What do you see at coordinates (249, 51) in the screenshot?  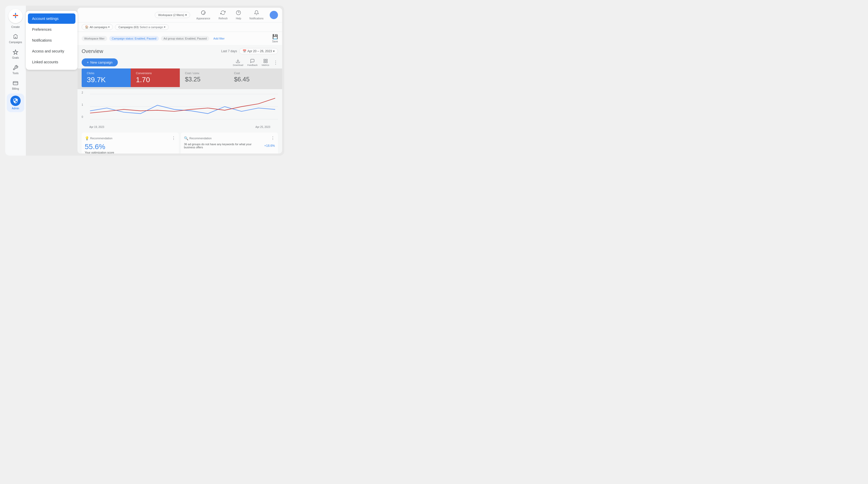 I see `date-range: Last 7 days 📅 Apr 20 – 26, 2023 ▾` at bounding box center [249, 51].